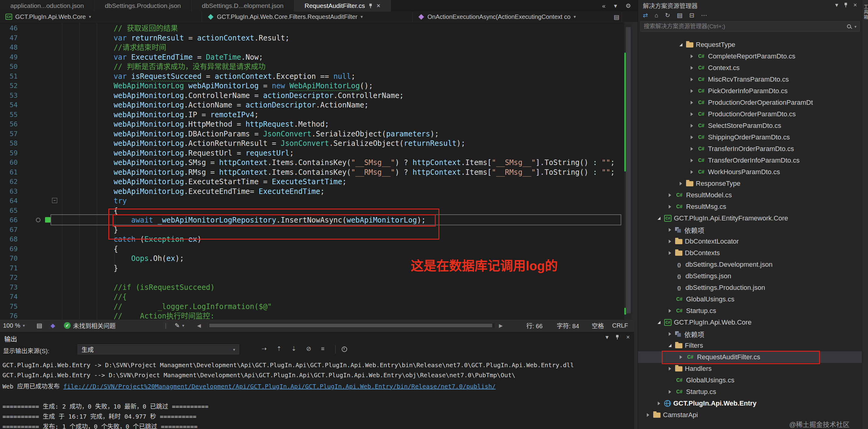 Image resolution: width=868 pixels, height=429 pixels. What do you see at coordinates (101, 17) in the screenshot?
I see `breadcrumb-project-dropdown: C# GCT.PlugIn.Api.Web.Core ▾` at bounding box center [101, 17].